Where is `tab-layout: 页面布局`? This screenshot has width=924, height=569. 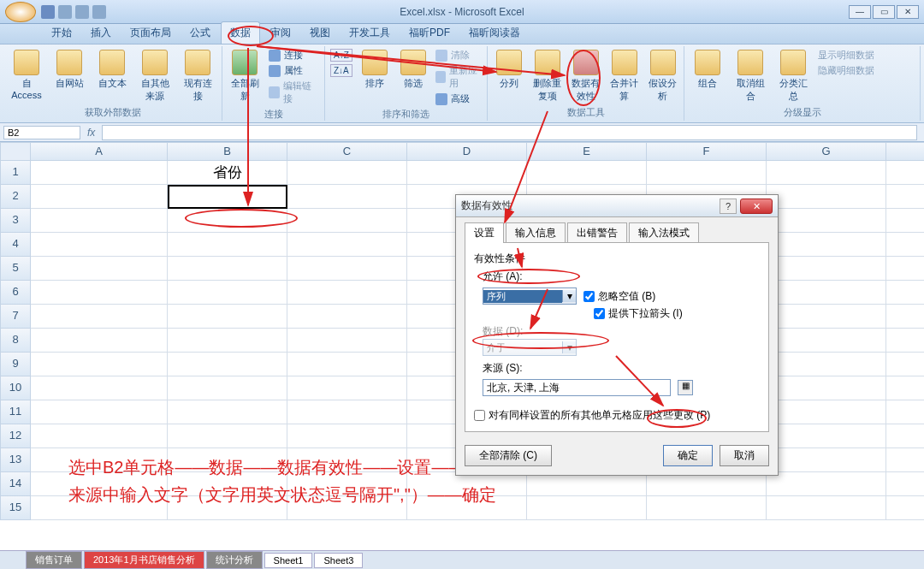
tab-layout: 页面布局 is located at coordinates (151, 33).